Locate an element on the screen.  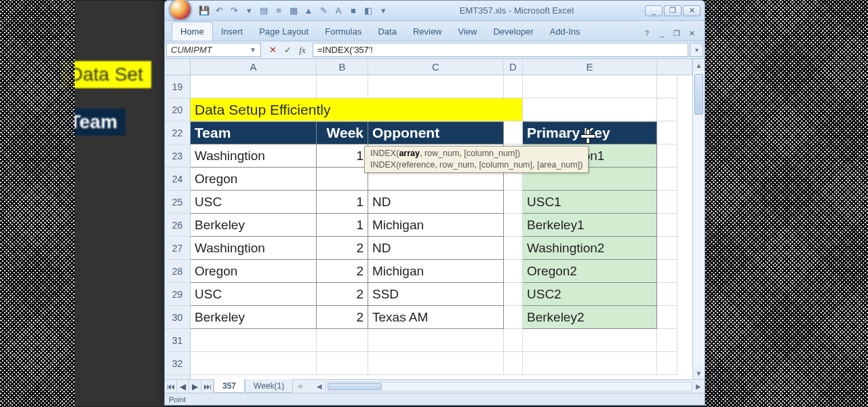
select-all-corner is located at coordinates (178, 67).